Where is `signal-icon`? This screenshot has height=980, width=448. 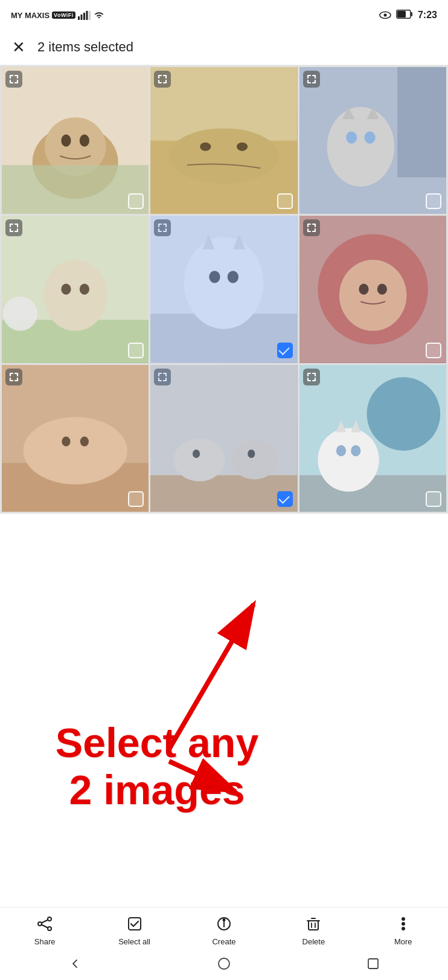 signal-icon is located at coordinates (85, 15).